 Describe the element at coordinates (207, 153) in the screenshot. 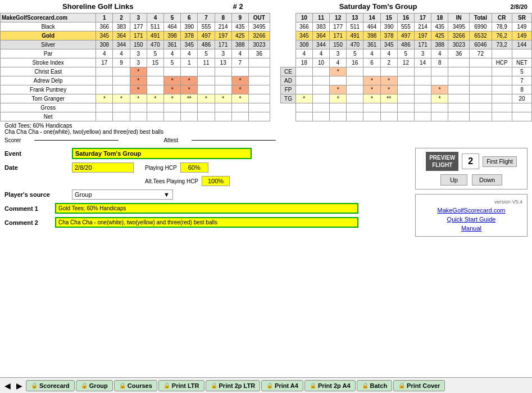

I see `event-row: Event` at that location.